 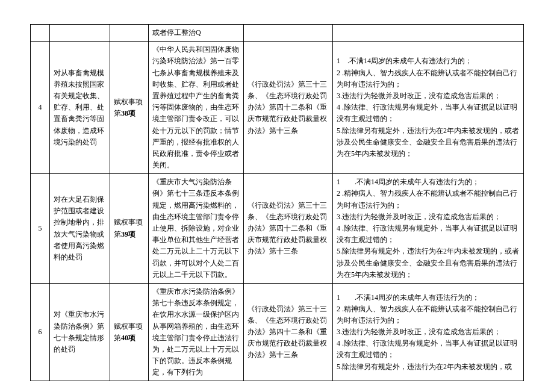 What do you see at coordinates (196, 229) in the screenshot?
I see `legal-basis: 《重庆市大气污染防治条例》第七十三条违反本条例规定，燃用高污染燃料的，由生态环境…` at bounding box center [196, 229].